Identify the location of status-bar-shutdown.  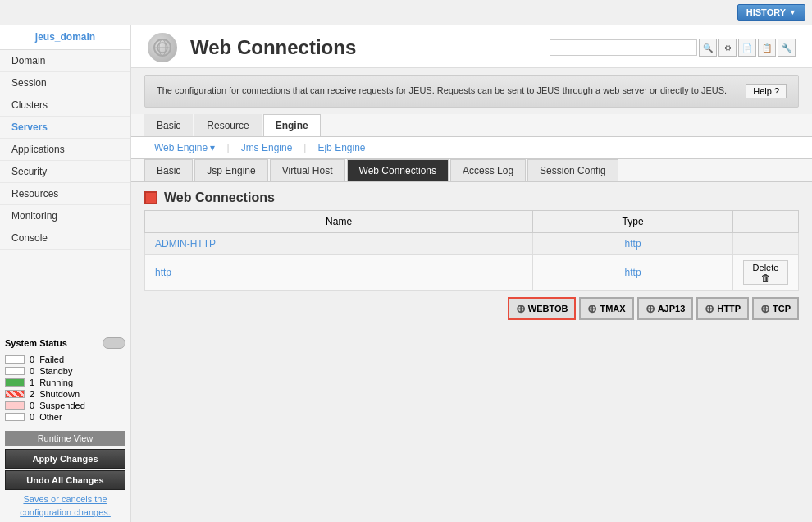
(15, 394).